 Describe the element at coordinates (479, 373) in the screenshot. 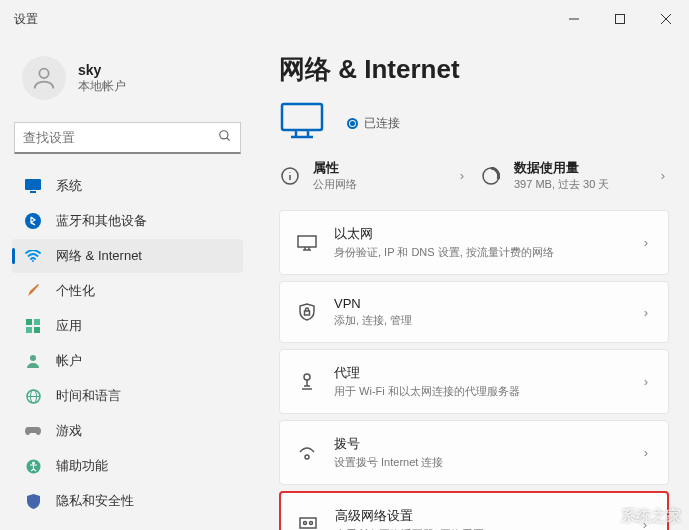

I see `card-title: 代理` at that location.